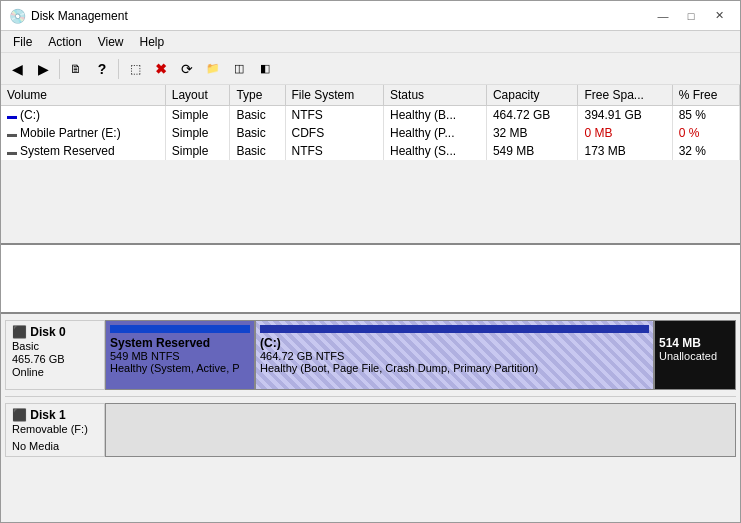 This screenshot has height=523, width=741. Describe the element at coordinates (213, 69) in the screenshot. I see `browse-button: 📁` at that location.